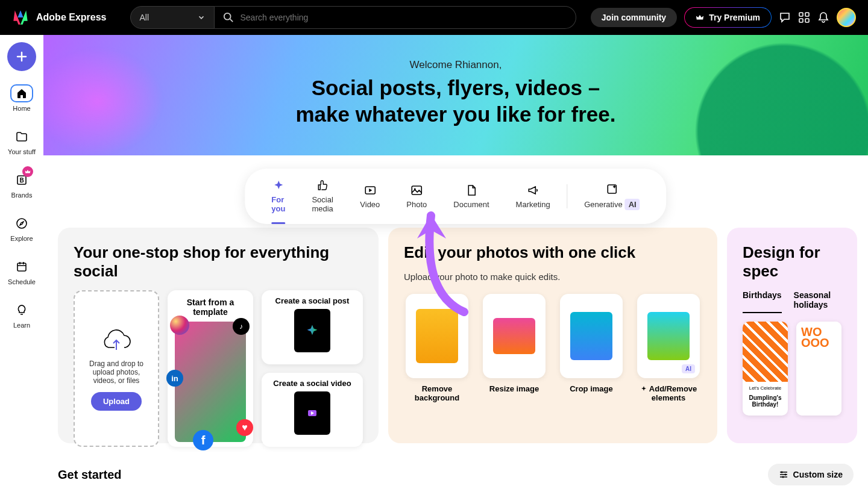 The height and width of the screenshot is (489, 868). Describe the element at coordinates (28, 172) in the screenshot. I see `crown-badge-icon` at that location.